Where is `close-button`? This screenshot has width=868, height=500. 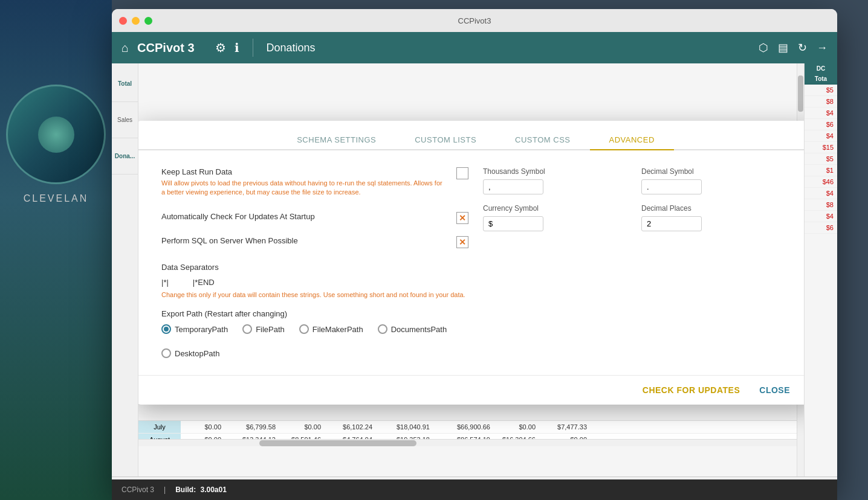
close-button is located at coordinates (123, 21).